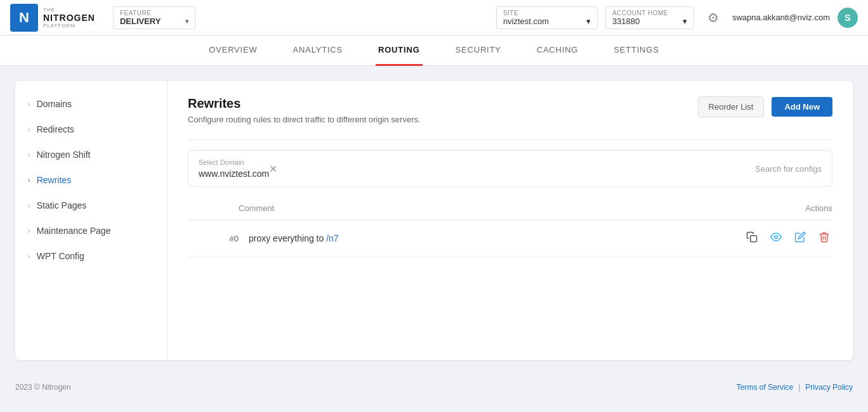 The height and width of the screenshot is (412, 868). I want to click on copyright-text: 2023 © Nitrogen, so click(43, 387).